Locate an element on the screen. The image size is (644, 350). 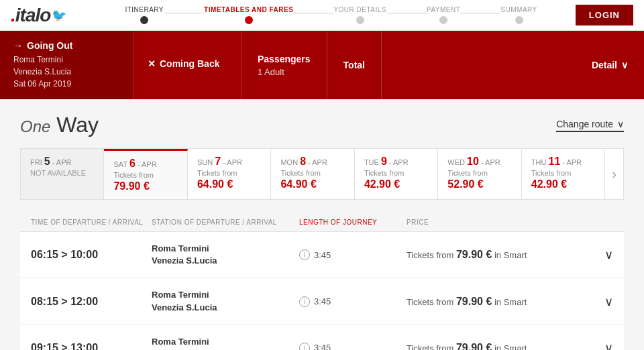
login-button: LOGIN is located at coordinates (604, 15).